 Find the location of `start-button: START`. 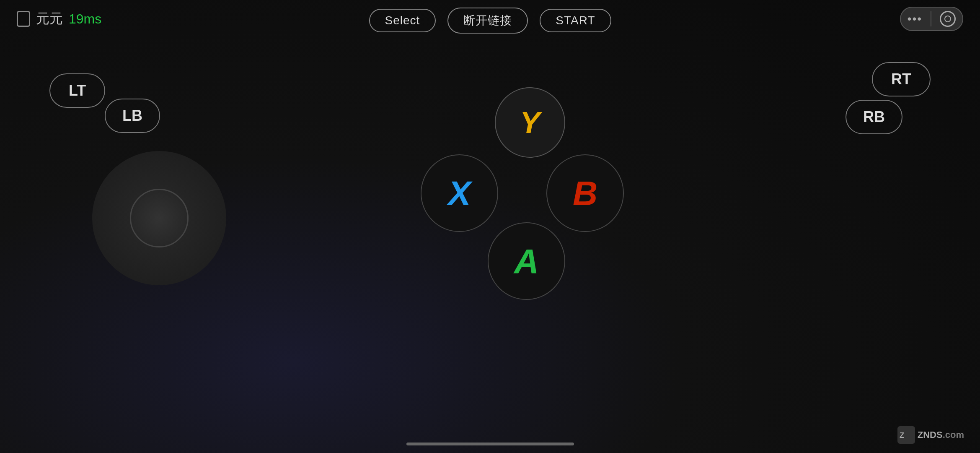

start-button: START is located at coordinates (575, 21).